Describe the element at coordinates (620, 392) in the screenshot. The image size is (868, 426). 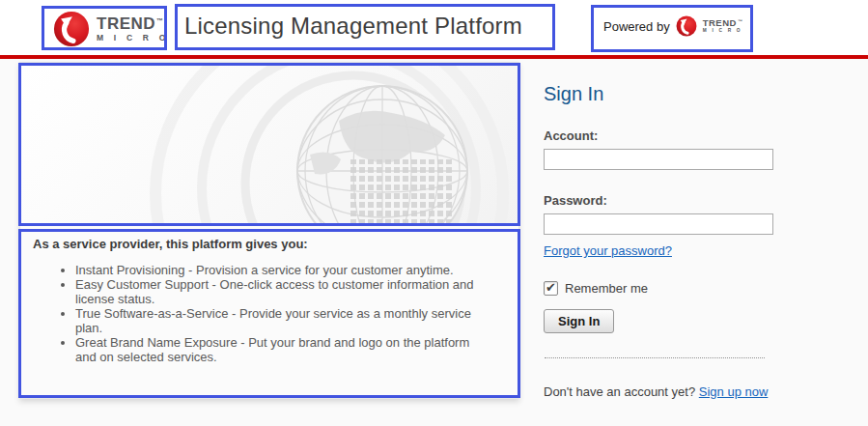
I see `signup-prompt: Don't have an account yet?` at that location.